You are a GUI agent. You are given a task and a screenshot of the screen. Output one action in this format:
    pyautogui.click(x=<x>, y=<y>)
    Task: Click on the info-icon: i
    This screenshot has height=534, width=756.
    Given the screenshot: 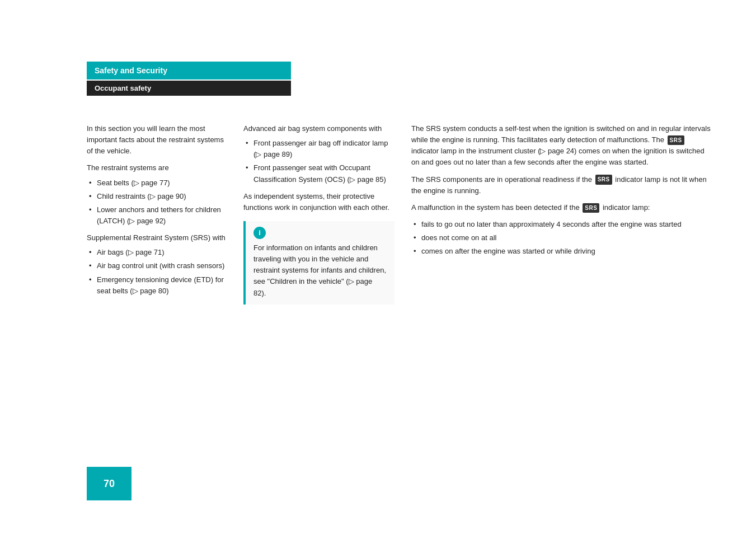 What is the action you would take?
    pyautogui.click(x=260, y=233)
    